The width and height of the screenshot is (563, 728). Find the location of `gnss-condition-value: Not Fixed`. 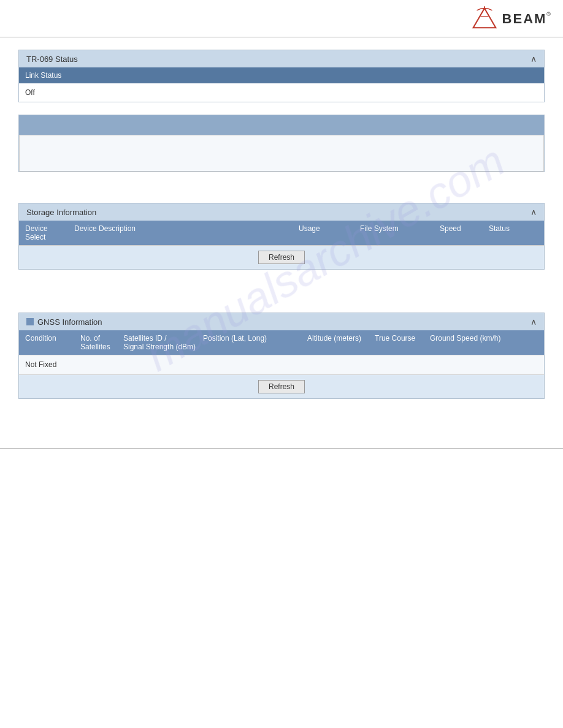

gnss-condition-value: Not Fixed is located at coordinates (53, 365).